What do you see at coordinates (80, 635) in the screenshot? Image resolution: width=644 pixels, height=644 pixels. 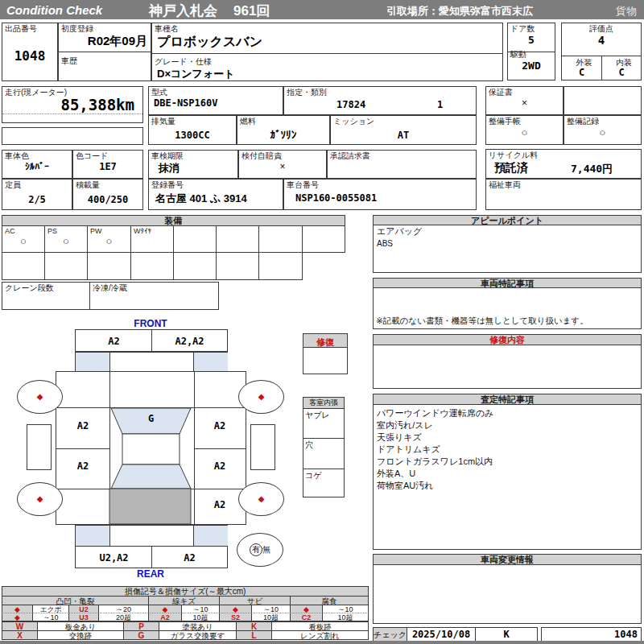 I see `legend-desc: 交換跡` at bounding box center [80, 635].